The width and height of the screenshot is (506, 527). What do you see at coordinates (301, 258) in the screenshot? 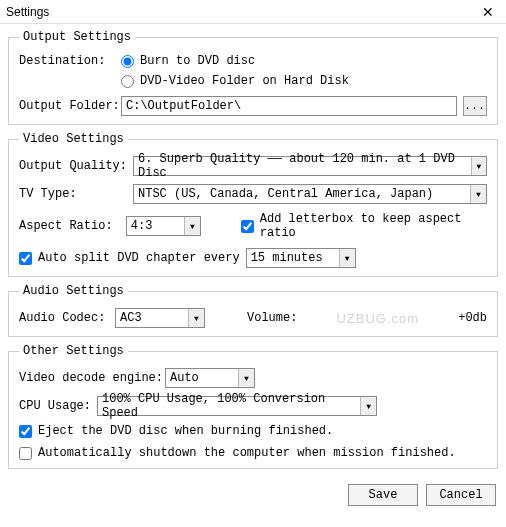
I see `autosplit-select: 15 minutes ▼` at bounding box center [301, 258].